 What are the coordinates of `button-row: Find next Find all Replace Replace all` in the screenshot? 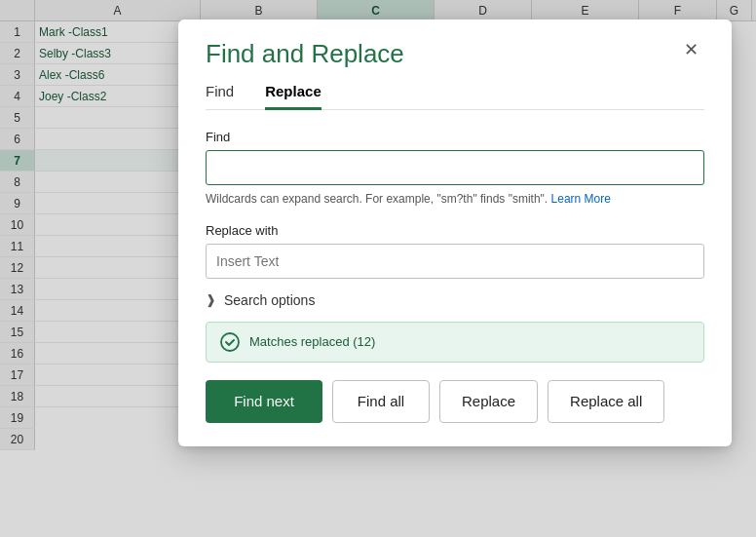 It's located at (455, 402).